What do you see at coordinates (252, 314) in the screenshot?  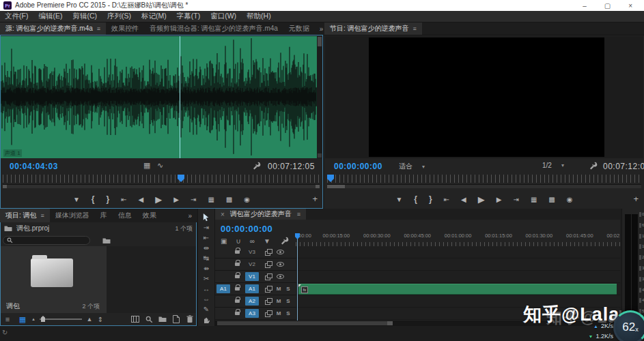 I see `track-name-label: A3` at bounding box center [252, 314].